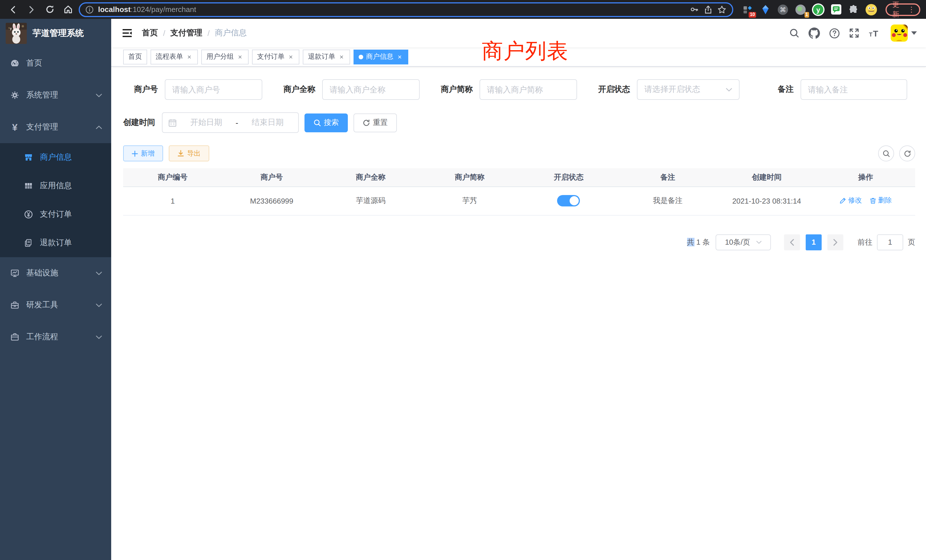  Describe the element at coordinates (886, 153) in the screenshot. I see `show-search-toggle-button` at that location.